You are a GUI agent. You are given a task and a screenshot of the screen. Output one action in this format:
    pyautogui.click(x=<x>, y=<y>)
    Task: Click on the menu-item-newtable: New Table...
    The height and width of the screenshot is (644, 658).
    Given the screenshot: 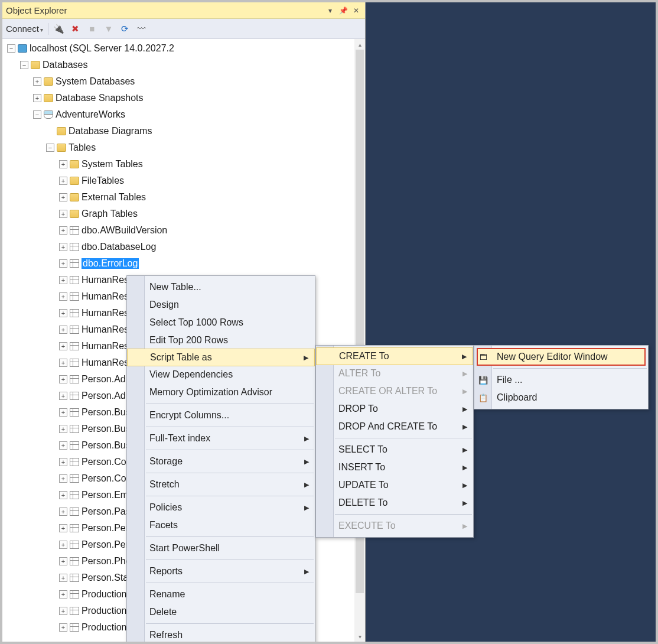 What is the action you would take?
    pyautogui.click(x=221, y=287)
    